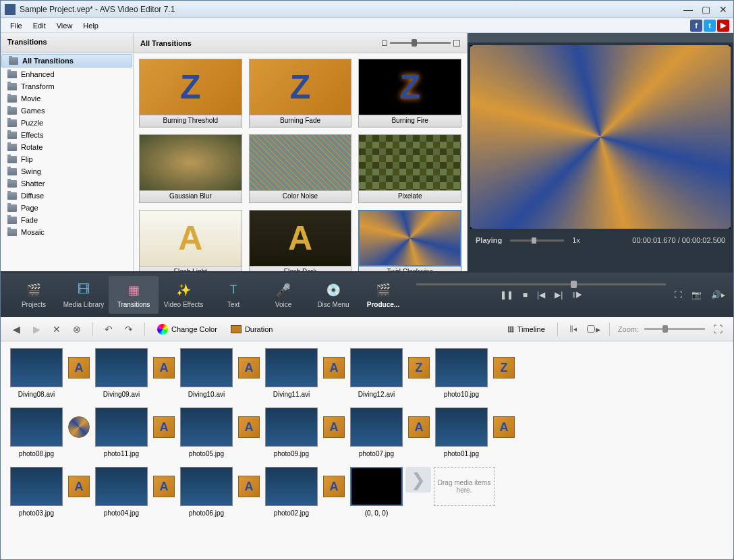 This screenshot has width=734, height=560. Describe the element at coordinates (291, 432) in the screenshot. I see `clip-photo09.jpg: photo09.jpg` at that location.